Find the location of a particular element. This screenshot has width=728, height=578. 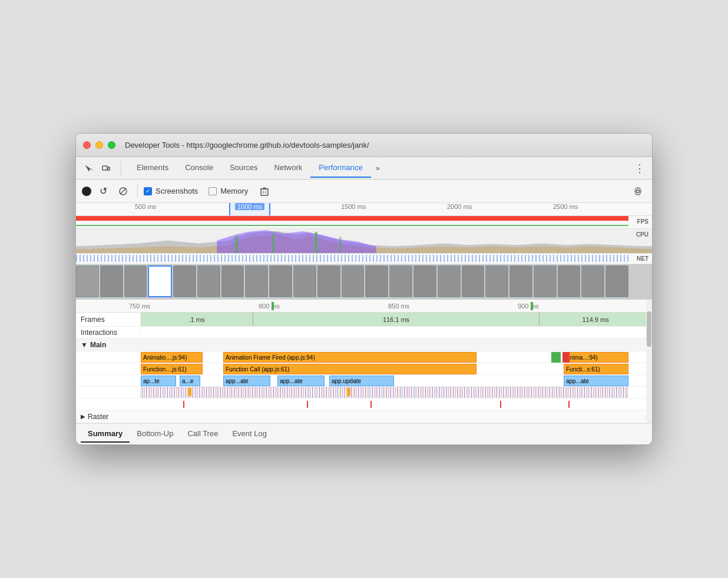

flame-anim-2: Animation Frame Fired (app.js:94) is located at coordinates (350, 357).